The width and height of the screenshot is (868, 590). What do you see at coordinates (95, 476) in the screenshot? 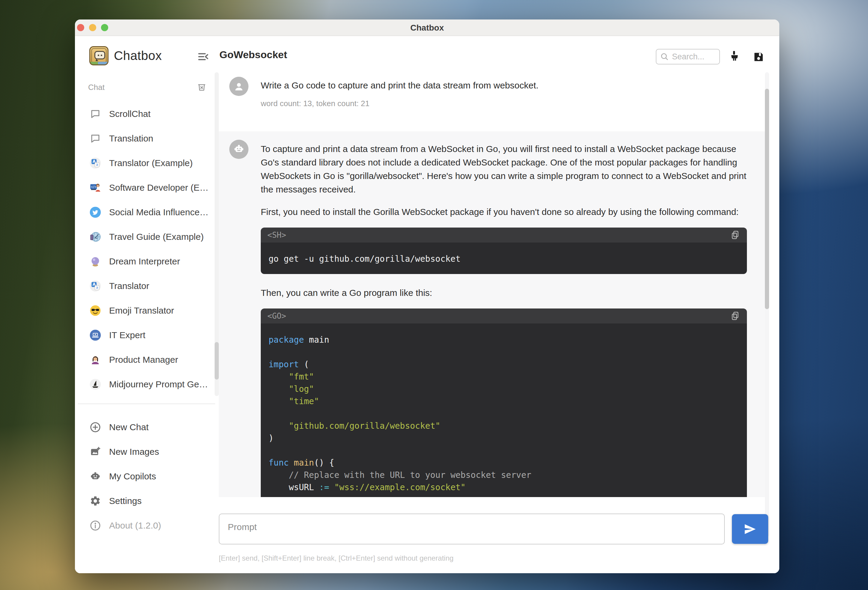
I see `robot-icon` at bounding box center [95, 476].